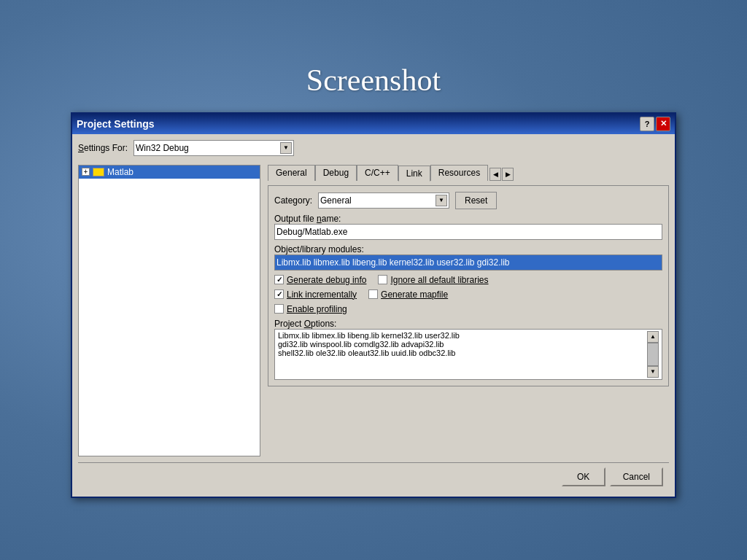  Describe the element at coordinates (468, 280) in the screenshot. I see `checkboxes-row-1: Generate debug info Ignore all default l…` at that location.